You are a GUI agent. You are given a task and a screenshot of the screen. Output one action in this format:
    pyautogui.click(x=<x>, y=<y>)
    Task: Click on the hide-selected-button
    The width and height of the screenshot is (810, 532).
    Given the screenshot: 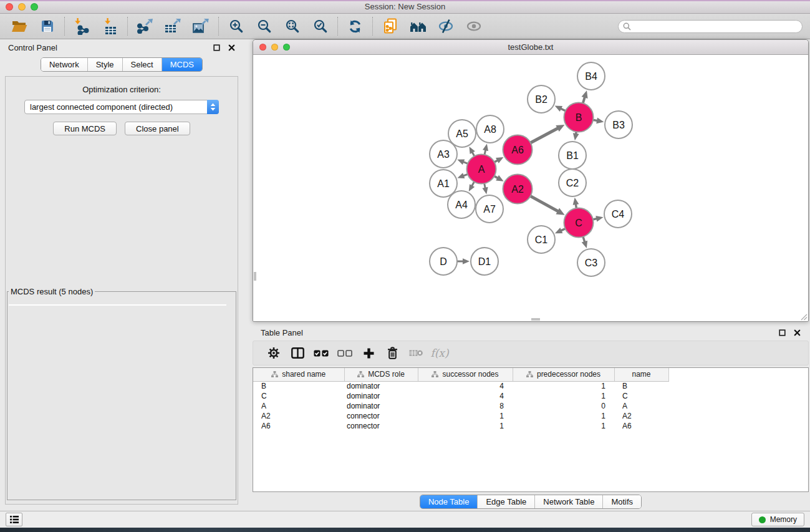 What is the action you would take?
    pyautogui.click(x=446, y=26)
    